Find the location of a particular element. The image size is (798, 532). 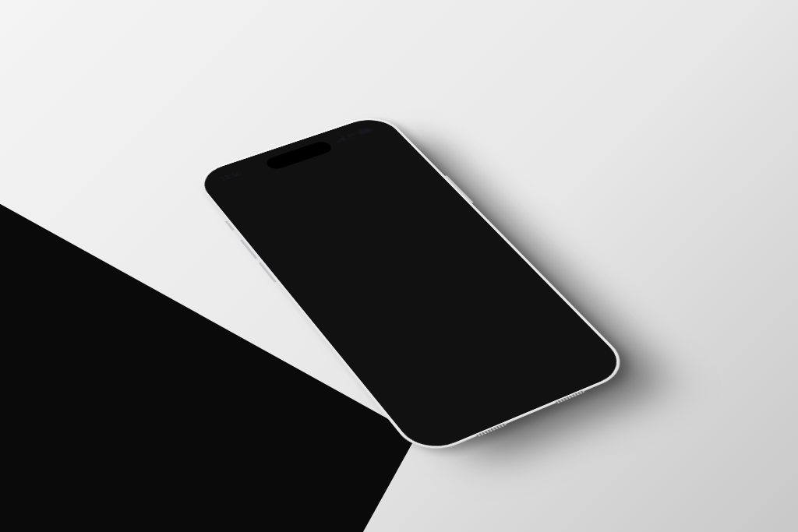

password-field is located at coordinates (384, 264).